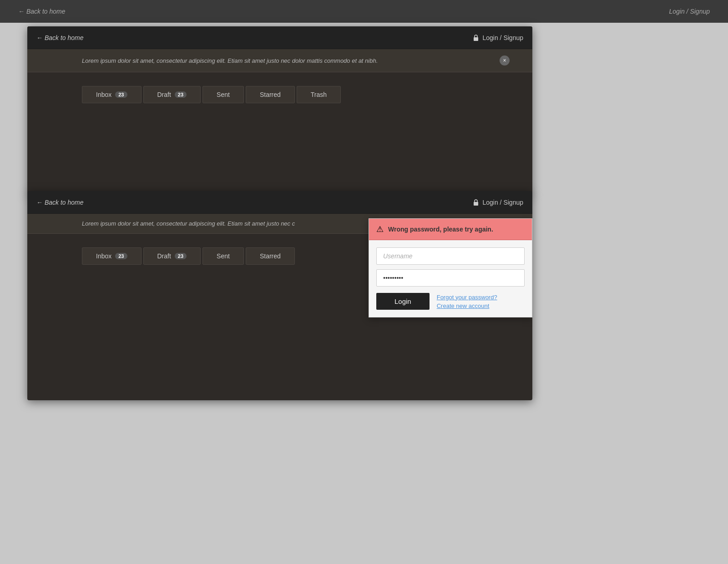 The image size is (728, 564). I want to click on w2-tab-sent: Sent, so click(223, 256).